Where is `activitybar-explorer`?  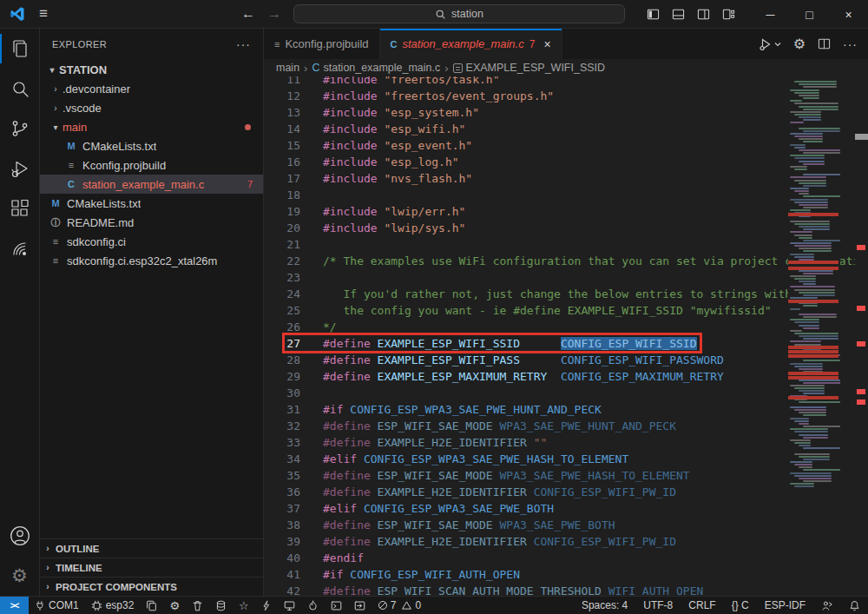
activitybar-explorer is located at coordinates (20, 49).